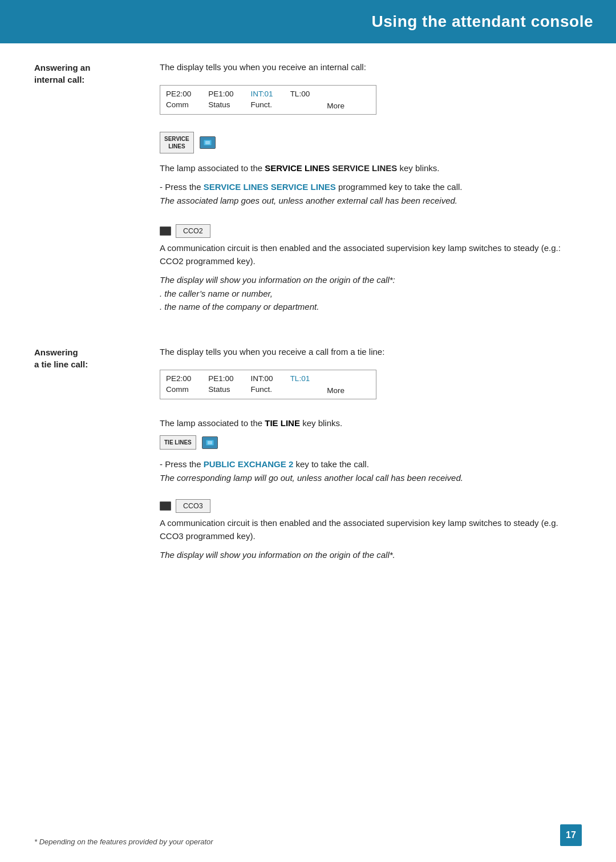  What do you see at coordinates (371, 443) in the screenshot?
I see `tie-lines-widget: TIE LINES` at bounding box center [371, 443].